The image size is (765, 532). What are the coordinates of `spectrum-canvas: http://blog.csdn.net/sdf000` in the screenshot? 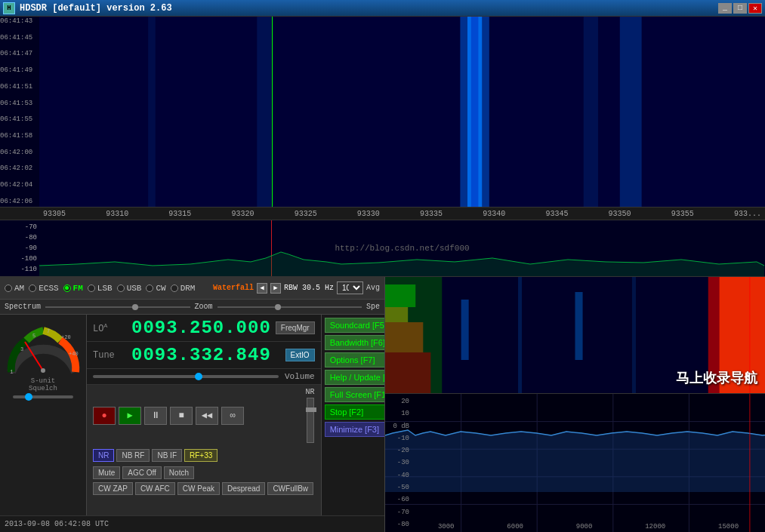 It's located at (402, 248).